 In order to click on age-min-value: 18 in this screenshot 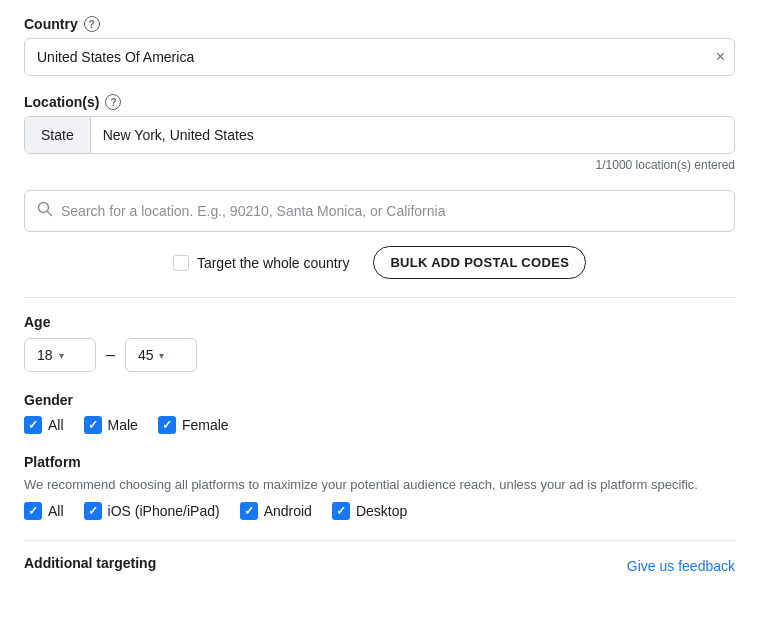, I will do `click(45, 355)`.